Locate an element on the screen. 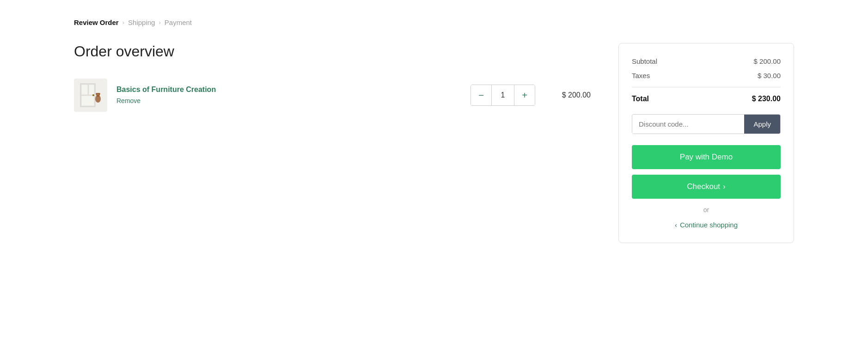  breadcrumb-step-review: Review Order is located at coordinates (96, 22).